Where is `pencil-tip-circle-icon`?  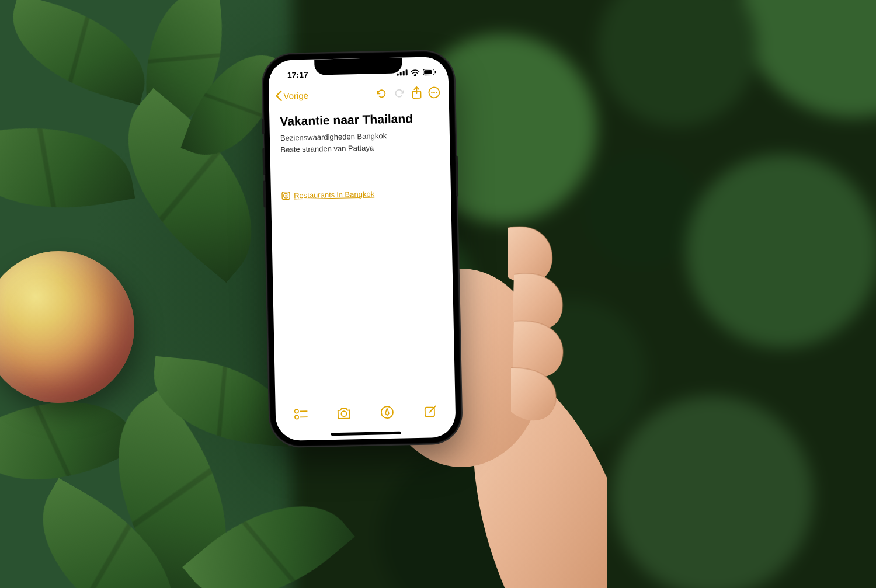
pencil-tip-circle-icon is located at coordinates (387, 412).